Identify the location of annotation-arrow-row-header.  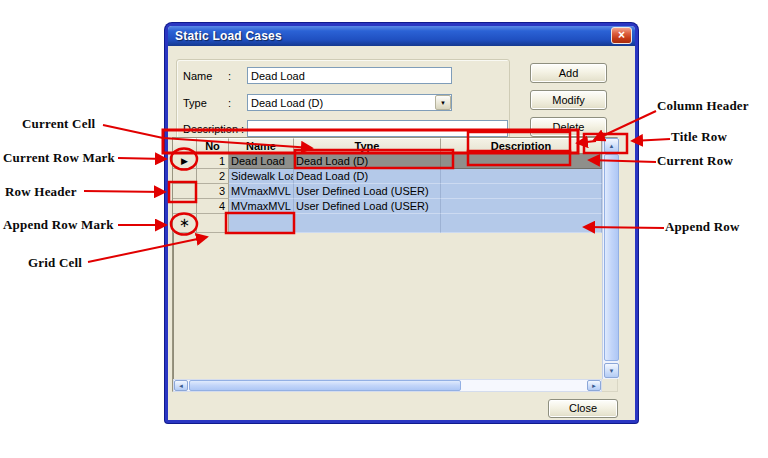
(124, 192).